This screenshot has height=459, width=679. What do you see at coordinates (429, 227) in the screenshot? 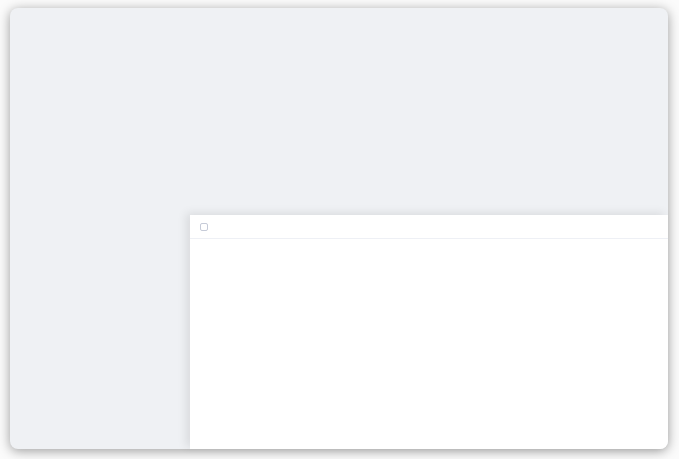
I see `table-header-row` at bounding box center [429, 227].